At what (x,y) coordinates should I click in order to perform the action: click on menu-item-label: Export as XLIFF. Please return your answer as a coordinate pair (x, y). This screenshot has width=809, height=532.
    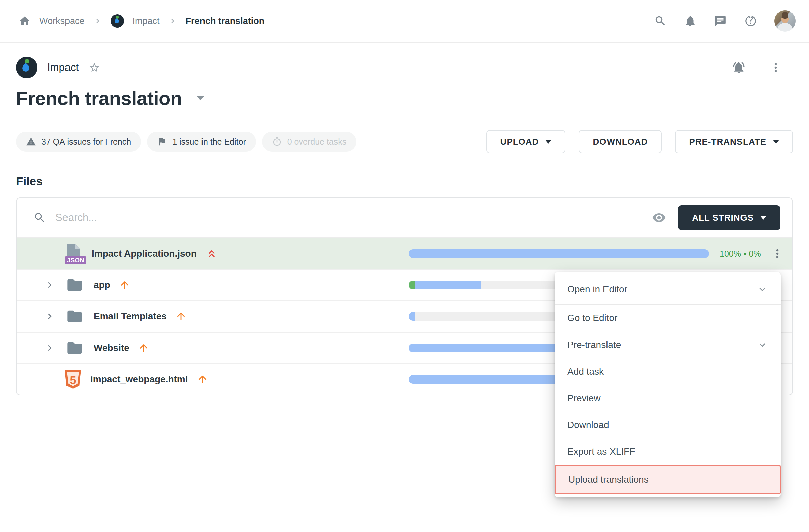
    Looking at the image, I should click on (601, 452).